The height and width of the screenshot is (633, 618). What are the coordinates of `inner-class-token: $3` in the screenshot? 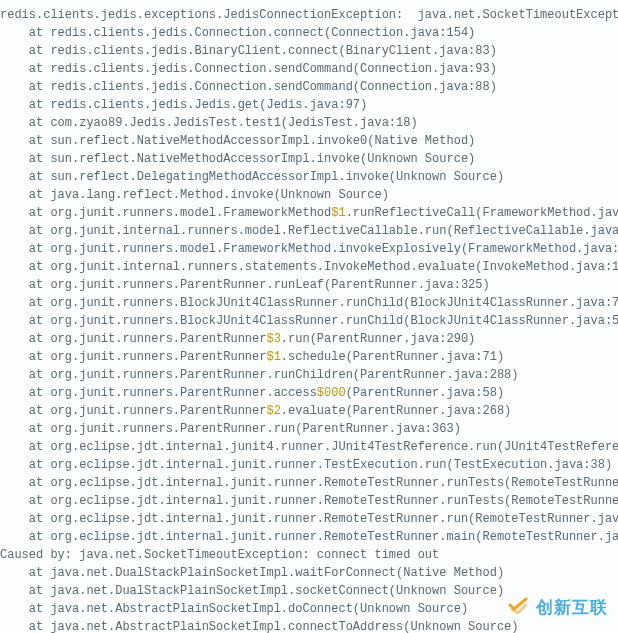 It's located at (273, 339).